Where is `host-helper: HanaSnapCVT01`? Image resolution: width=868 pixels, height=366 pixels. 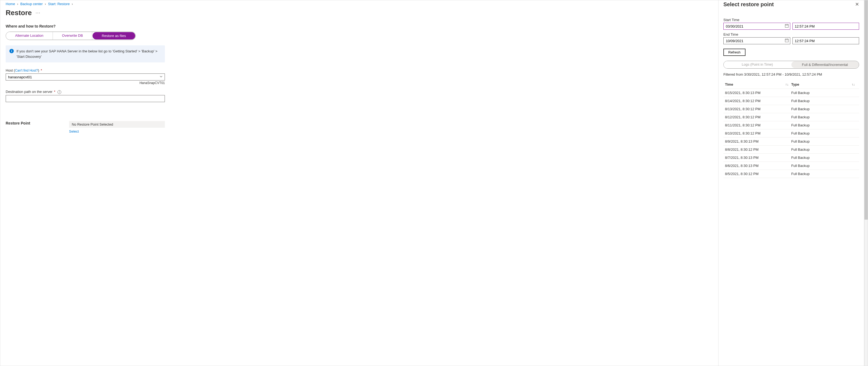 host-helper: HanaSnapCVT01 is located at coordinates (85, 83).